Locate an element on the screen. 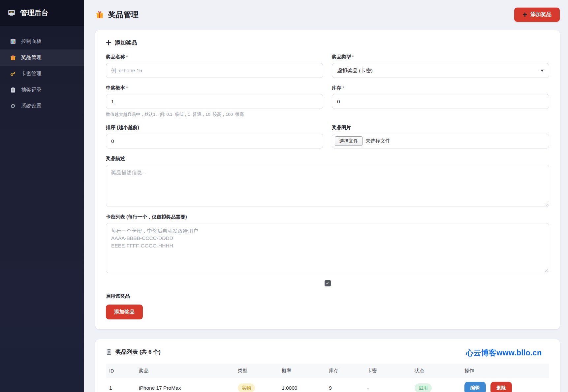 This screenshot has width=568, height=392. prize-type-select: 虚拟奖品 (卡密) is located at coordinates (441, 71).